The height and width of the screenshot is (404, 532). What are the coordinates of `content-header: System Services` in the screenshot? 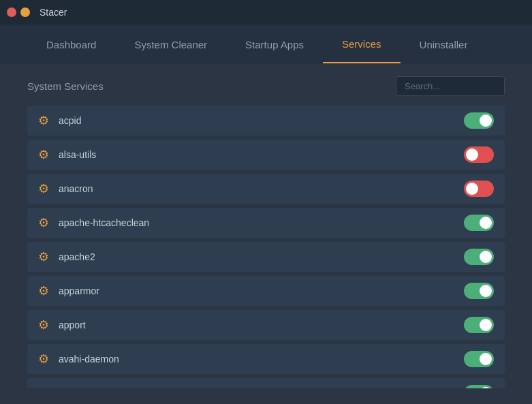 It's located at (266, 86).